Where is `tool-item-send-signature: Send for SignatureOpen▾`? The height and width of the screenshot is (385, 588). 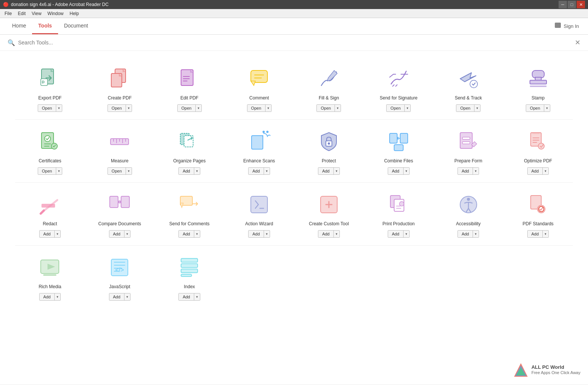
tool-item-send-signature: Send for SignatureOpen▾ is located at coordinates (398, 88).